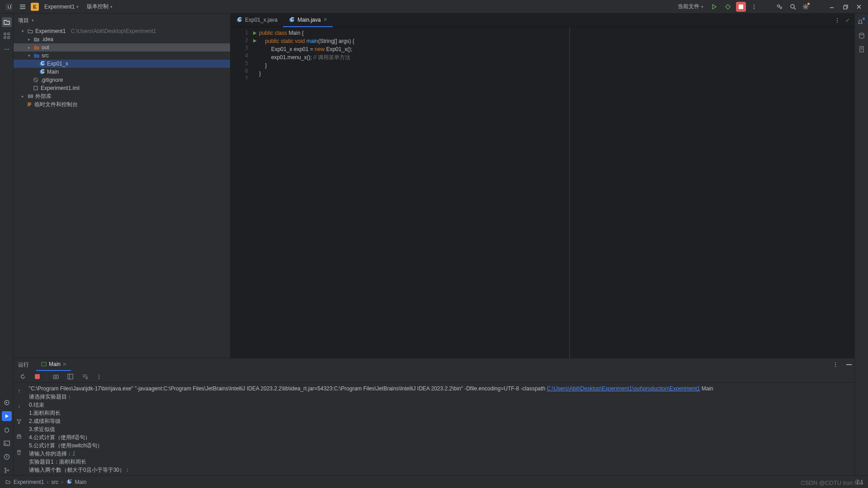  What do you see at coordinates (122, 47) in the screenshot?
I see `tree-node-out: ▸out` at bounding box center [122, 47].